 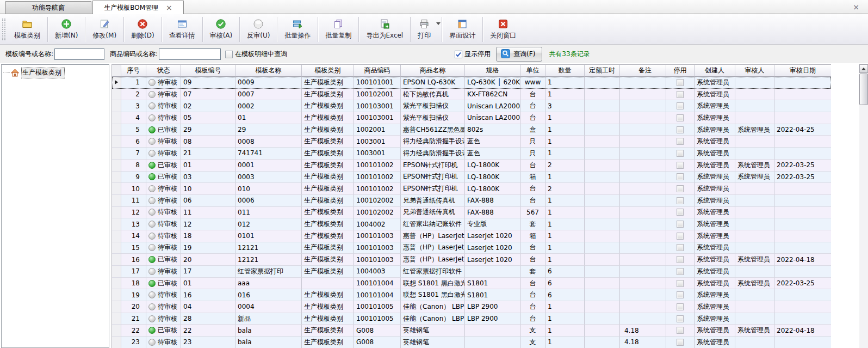 What do you see at coordinates (472, 142) in the screenshot?
I see `table-row: 6 待审核 08 0008 生产模板类别 1003001 得力经典防滑握手设计 …` at bounding box center [472, 142].